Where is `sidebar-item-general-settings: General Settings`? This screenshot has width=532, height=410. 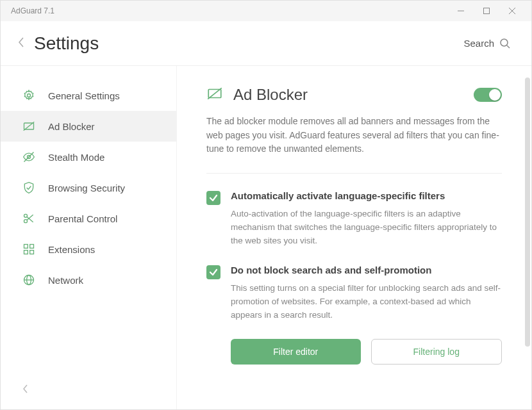 sidebar-item-general-settings: General Settings is located at coordinates (88, 95).